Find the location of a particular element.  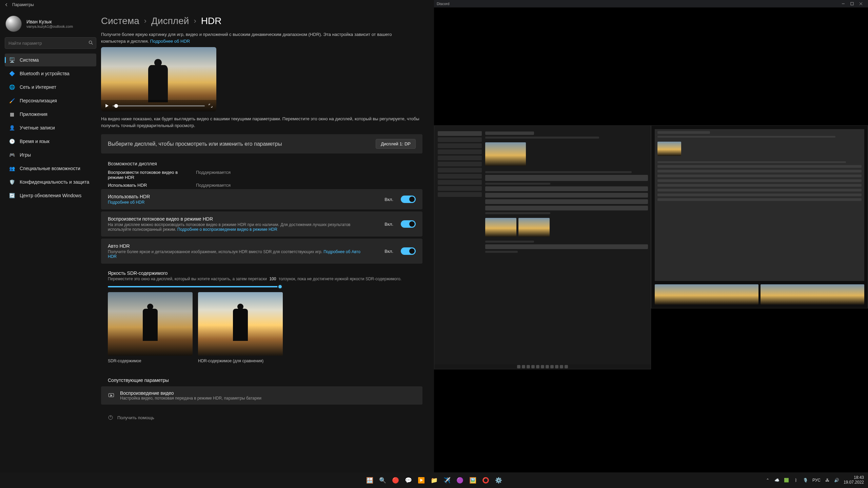

sidebar-item-gaming: 🎮Игры is located at coordinates (51, 155).